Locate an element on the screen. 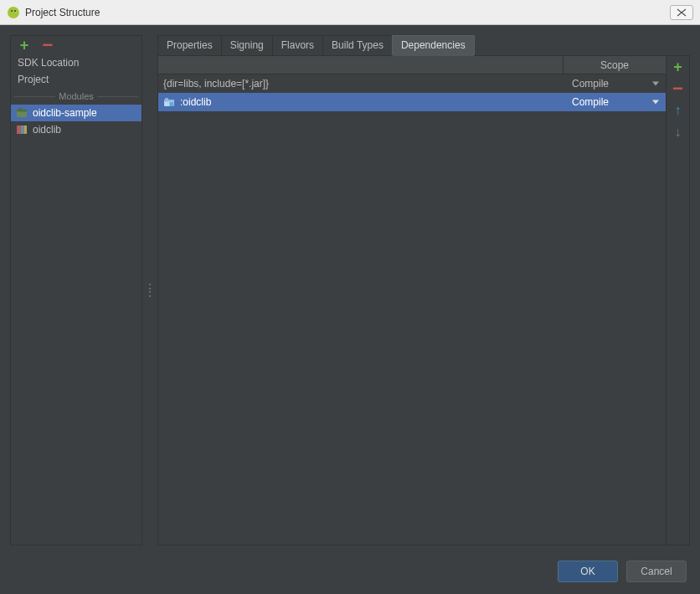  sidebar-section-modules: Modules is located at coordinates (76, 96).